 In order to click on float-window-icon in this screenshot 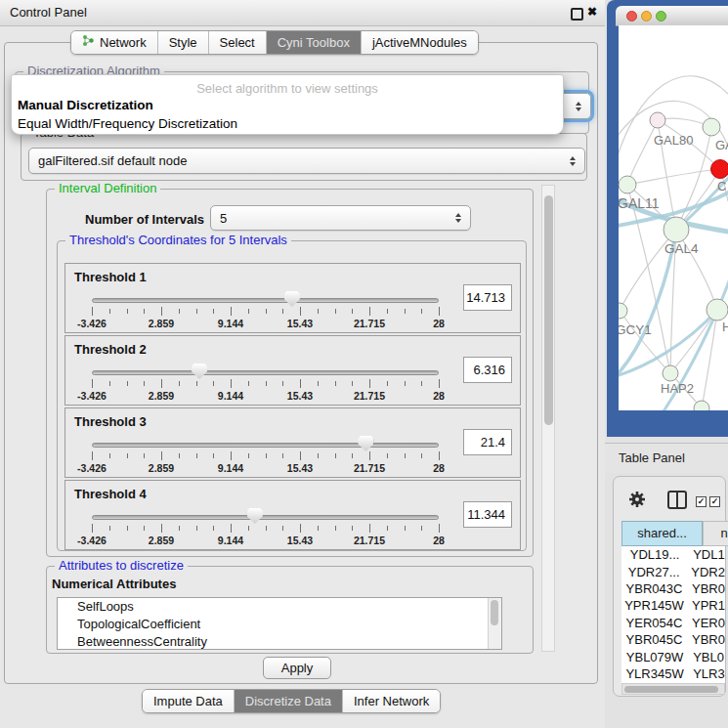, I will do `click(577, 14)`.